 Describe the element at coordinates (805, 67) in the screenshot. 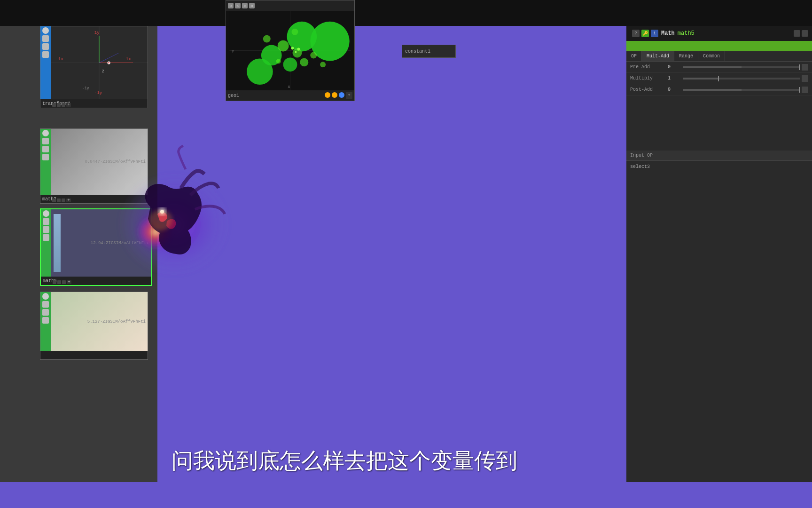

I see `prop-pre-add-reset` at that location.